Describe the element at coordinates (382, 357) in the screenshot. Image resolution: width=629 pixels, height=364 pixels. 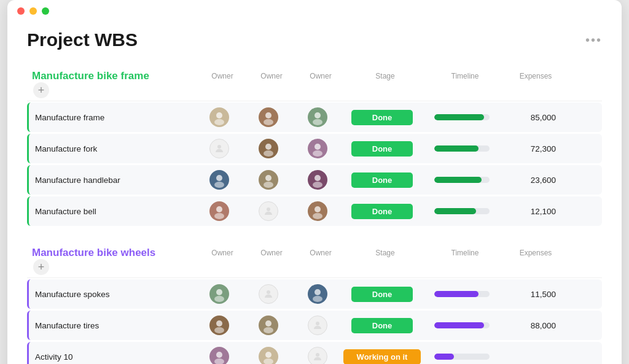
I see `stage-cell: Working on it` at that location.